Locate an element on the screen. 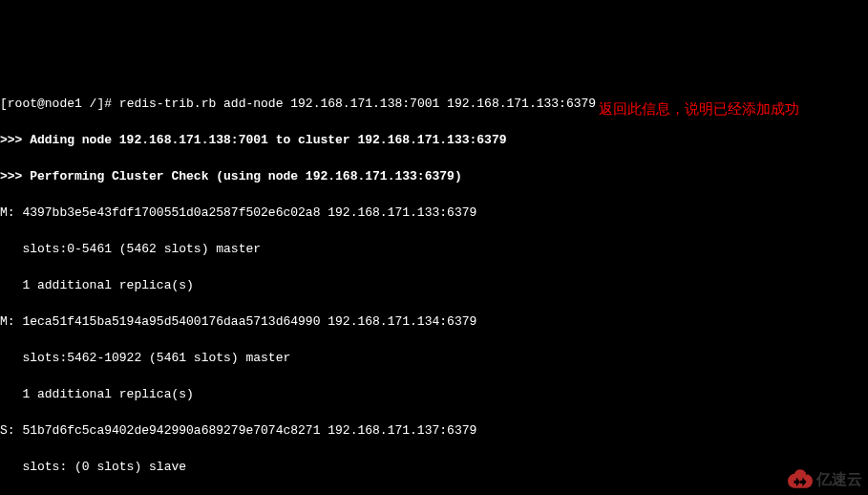 The height and width of the screenshot is (495, 868). output-line: slots: (0 slots) slave is located at coordinates (434, 466).